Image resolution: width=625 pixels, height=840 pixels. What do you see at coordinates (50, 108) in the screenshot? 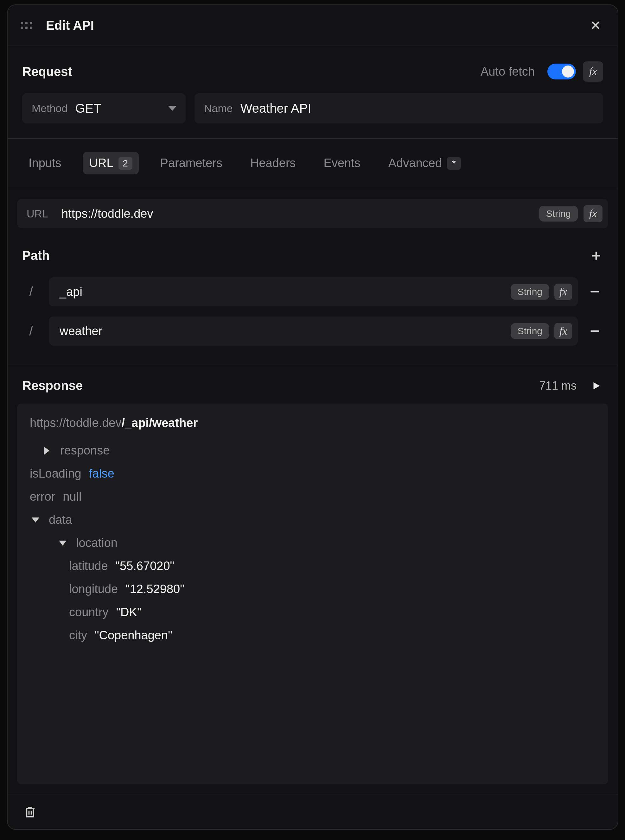
I see `method-label: Method` at bounding box center [50, 108].